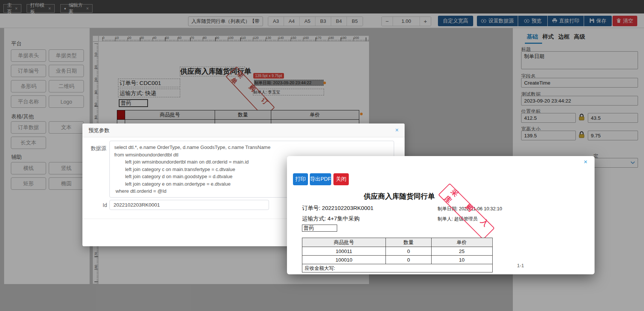 This screenshot has width=644, height=311. Describe the element at coordinates (462, 260) in the screenshot. I see `table-cell: 10` at that location.